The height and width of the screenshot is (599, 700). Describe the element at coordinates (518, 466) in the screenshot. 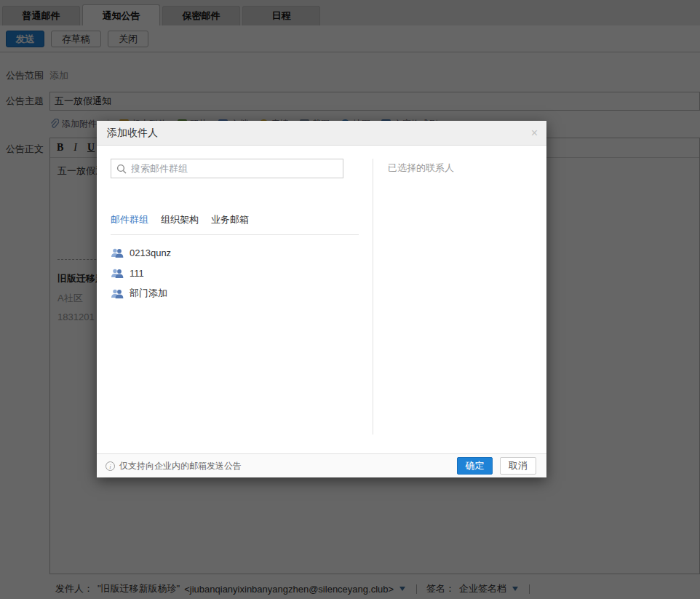

I see `cancel-button: 取消` at that location.